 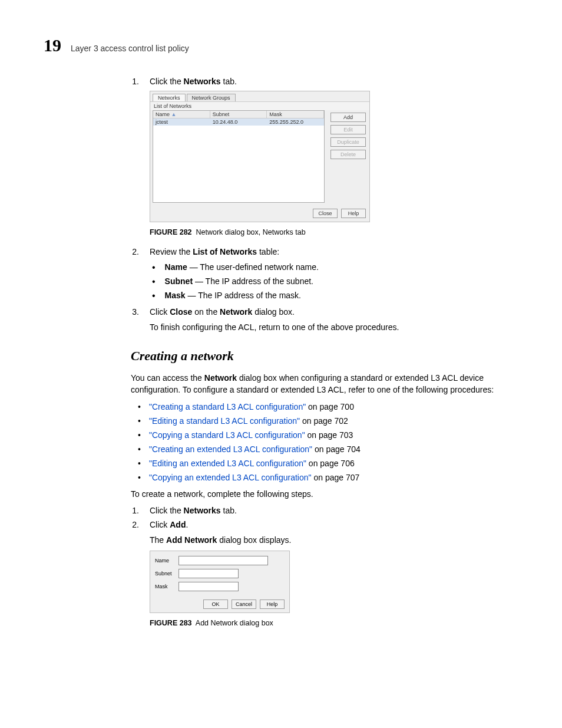 What do you see at coordinates (251, 435) in the screenshot?
I see `list-item: "Copying a standard L3 ACL configuration…` at bounding box center [251, 435].